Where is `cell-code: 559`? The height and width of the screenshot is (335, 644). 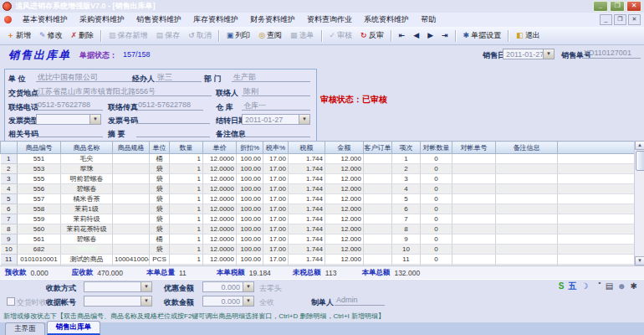
cell-code: 559 is located at coordinates (39, 219).